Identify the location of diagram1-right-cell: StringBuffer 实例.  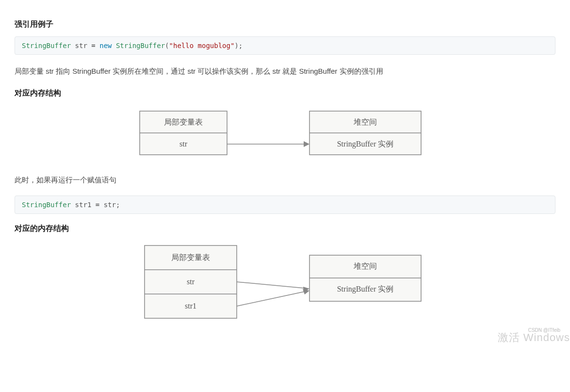
(365, 144).